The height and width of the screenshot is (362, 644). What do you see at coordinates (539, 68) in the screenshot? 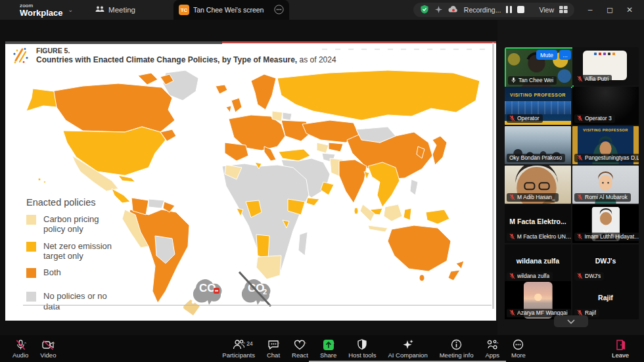
I see `participant-tile: Mute...Tan Chee Wei` at bounding box center [539, 68].